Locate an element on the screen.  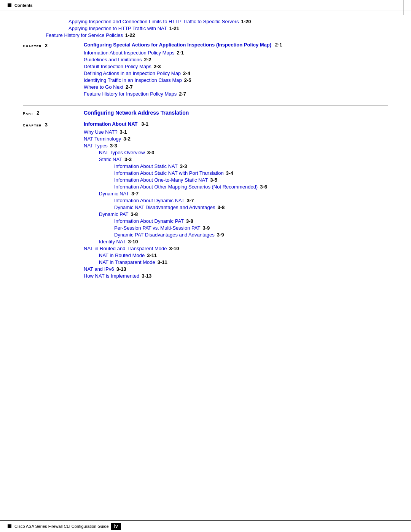
toc-link: Defining Actions in an Inspection Policy… is located at coordinates (132, 73).